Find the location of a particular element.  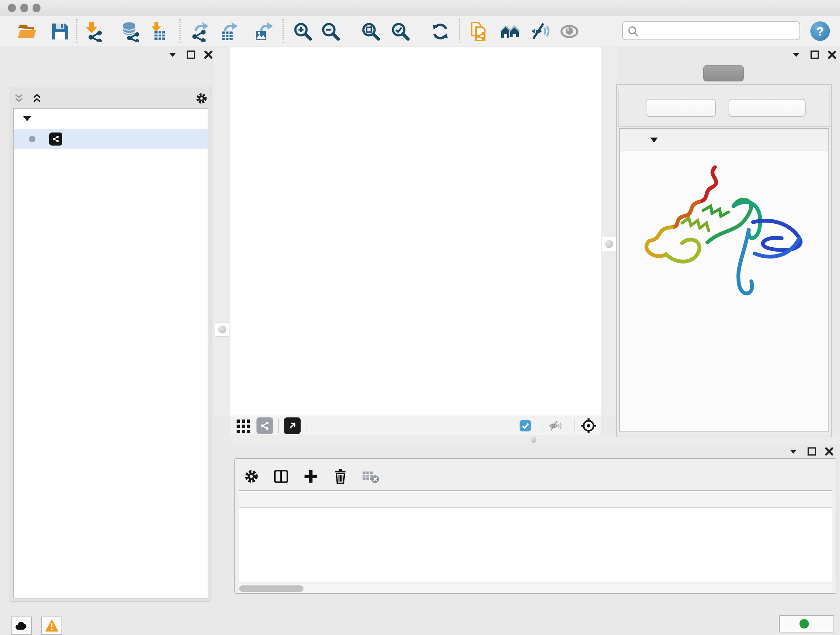

add-column-icon is located at coordinates (311, 477).